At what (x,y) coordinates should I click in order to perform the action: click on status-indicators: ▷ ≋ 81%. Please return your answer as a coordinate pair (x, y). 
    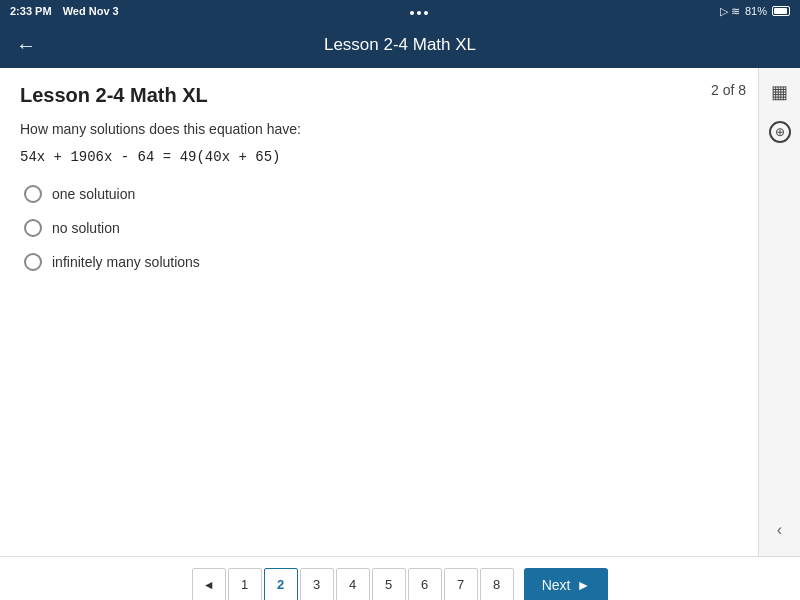
    Looking at the image, I should click on (755, 12).